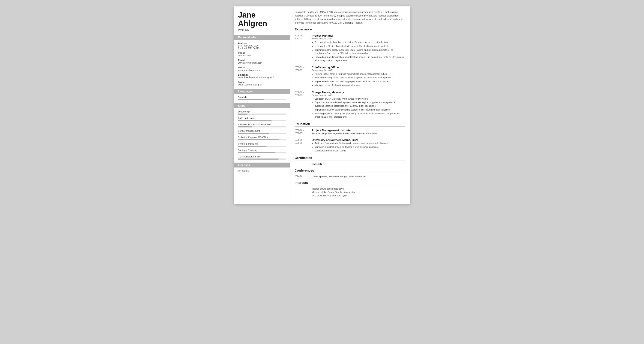  I want to click on experience-entry: 2002-09 -2006-05 Chief Nursing Officer S…, so click(350, 77).